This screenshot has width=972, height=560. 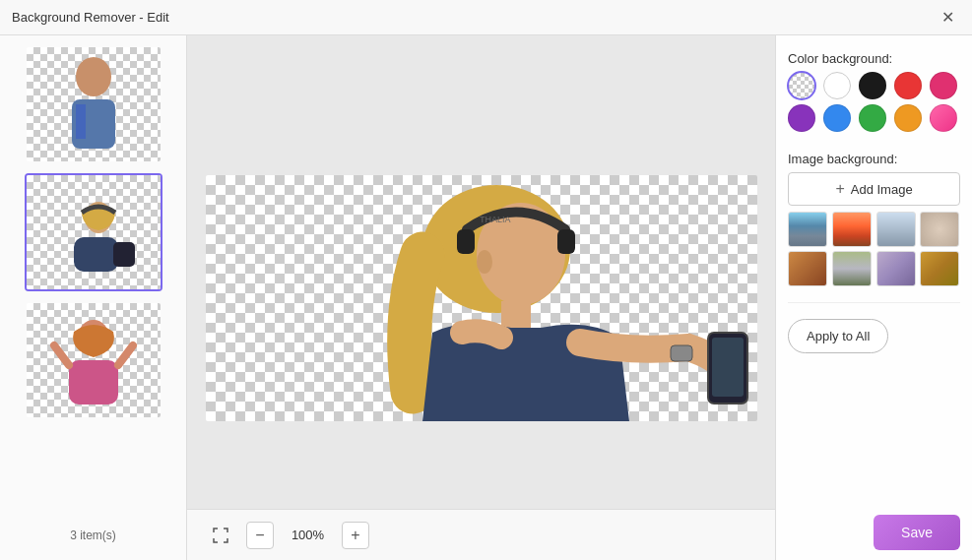 I want to click on add-image-button: + Add Image, so click(x=875, y=189).